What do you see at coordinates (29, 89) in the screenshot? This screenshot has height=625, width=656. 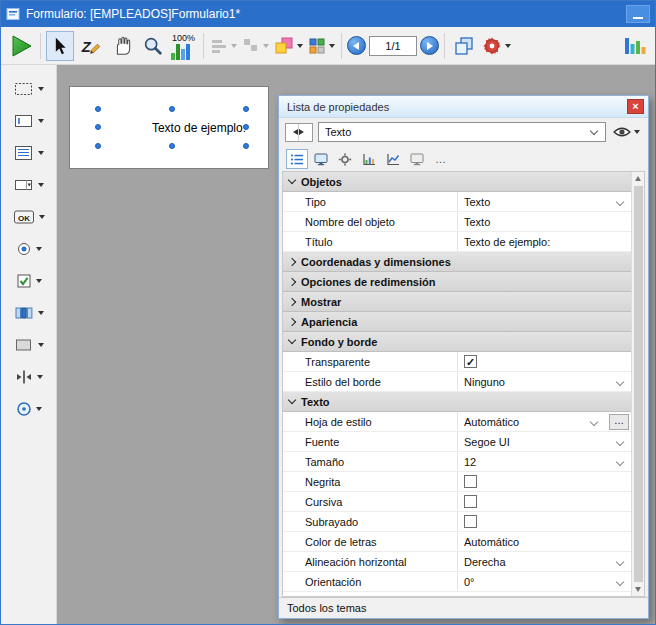 I see `tool-selection` at bounding box center [29, 89].